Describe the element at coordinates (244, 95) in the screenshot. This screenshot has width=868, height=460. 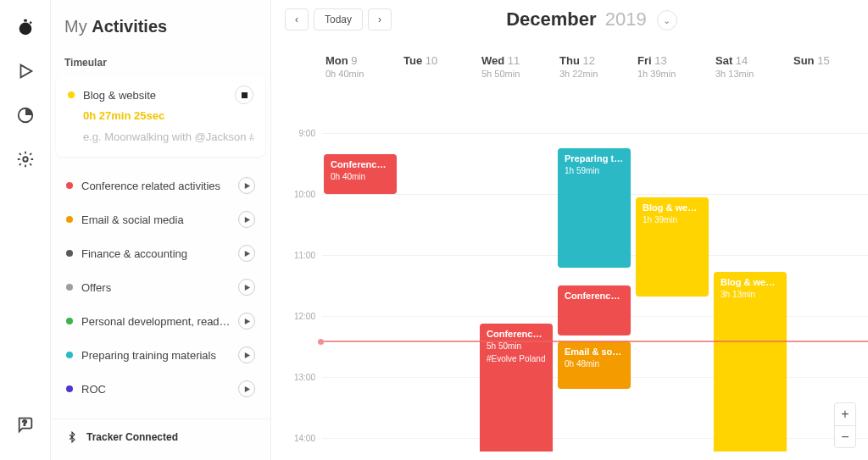
I see `stop-icon` at that location.